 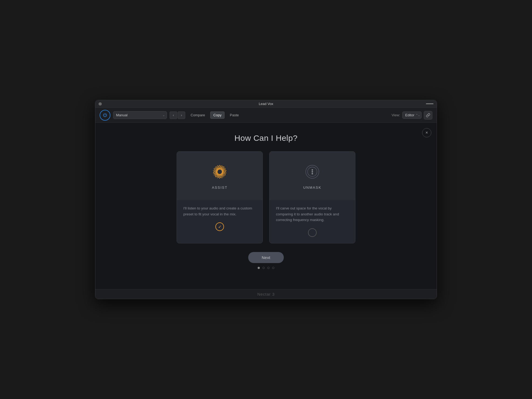 I want to click on preset-dropdown: Manual, so click(x=140, y=115).